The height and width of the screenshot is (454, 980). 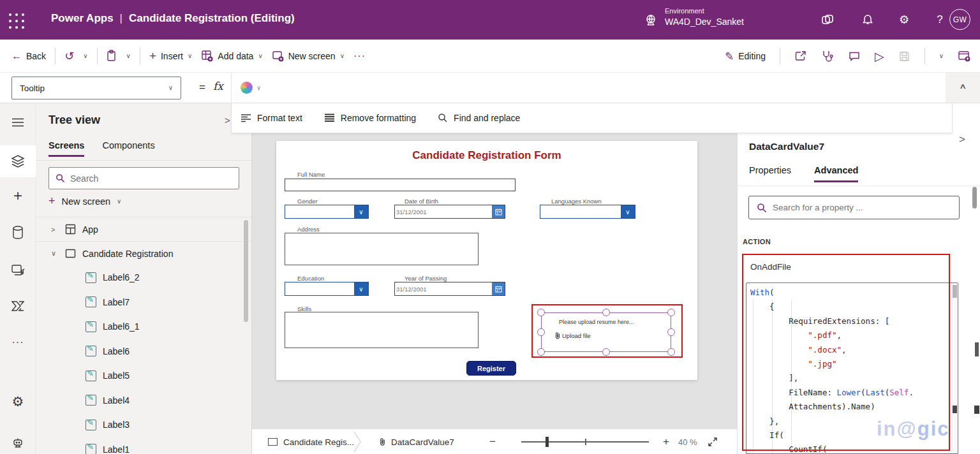 What do you see at coordinates (400, 185) in the screenshot?
I see `full-name-input` at bounding box center [400, 185].